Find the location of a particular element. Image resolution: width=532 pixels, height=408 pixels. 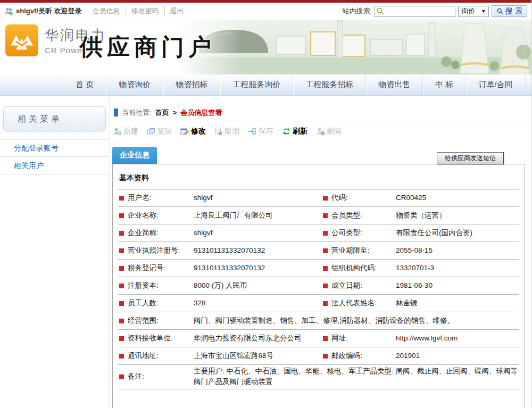

field-value: 2055-08-15 is located at coordinates (457, 251).